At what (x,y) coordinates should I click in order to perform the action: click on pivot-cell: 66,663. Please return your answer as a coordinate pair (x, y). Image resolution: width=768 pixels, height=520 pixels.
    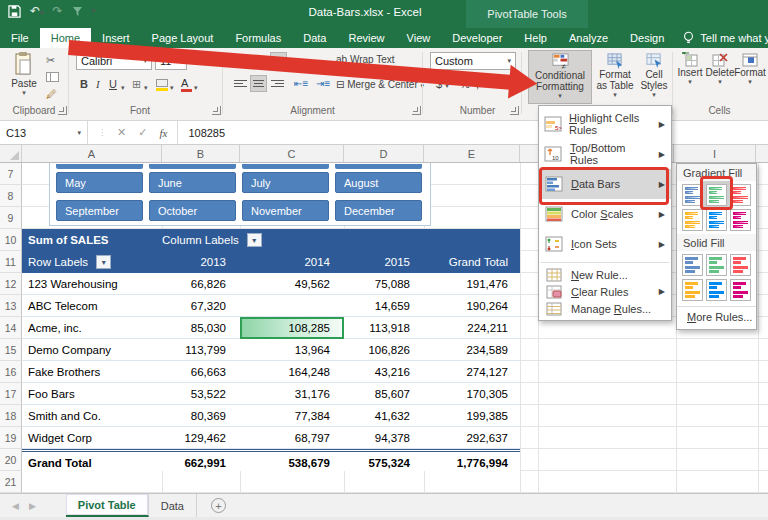
    Looking at the image, I should click on (201, 372).